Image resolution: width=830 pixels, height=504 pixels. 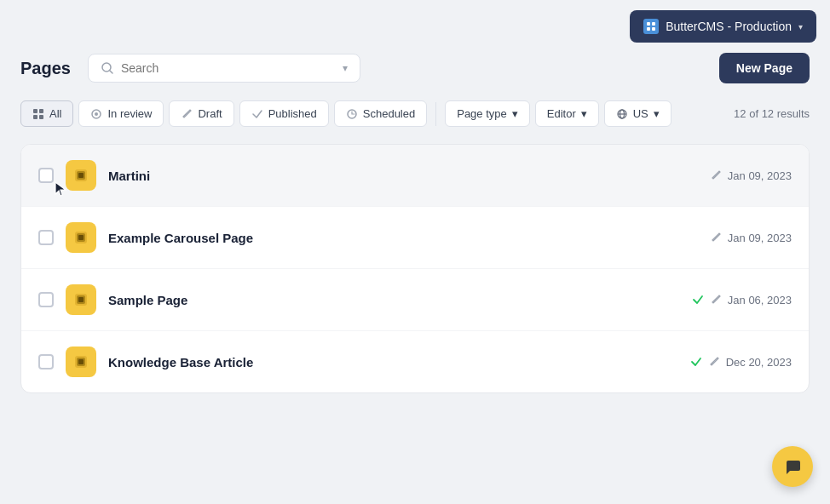 What do you see at coordinates (415, 362) in the screenshot?
I see `table-row: Knowledge Base Article Dec 20, 2023` at bounding box center [415, 362].